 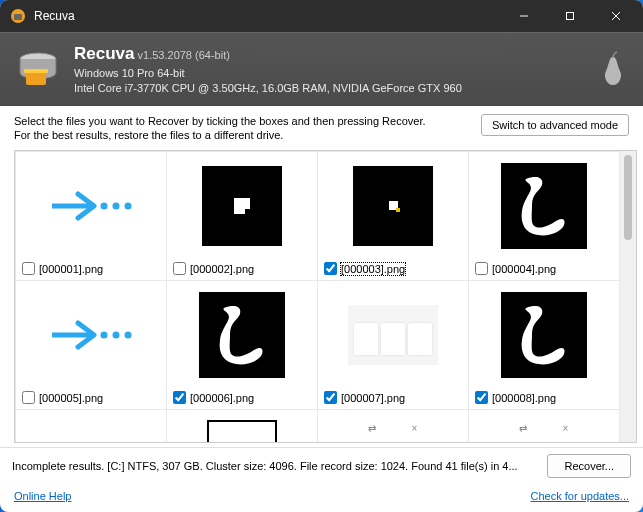 I want to click on file-thumbnail: ⇄×, so click(x=393, y=426).